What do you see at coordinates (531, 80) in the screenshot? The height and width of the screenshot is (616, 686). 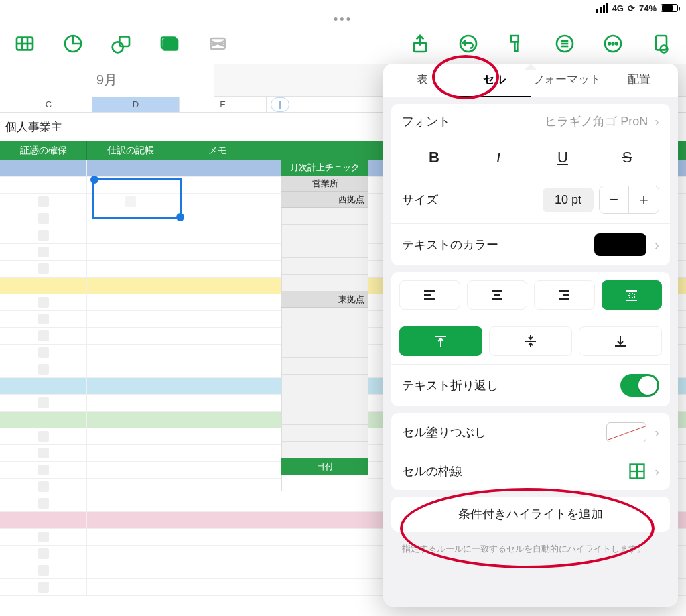 I see `panel-tabs: 表 セル フォーマット 配置` at bounding box center [531, 80].